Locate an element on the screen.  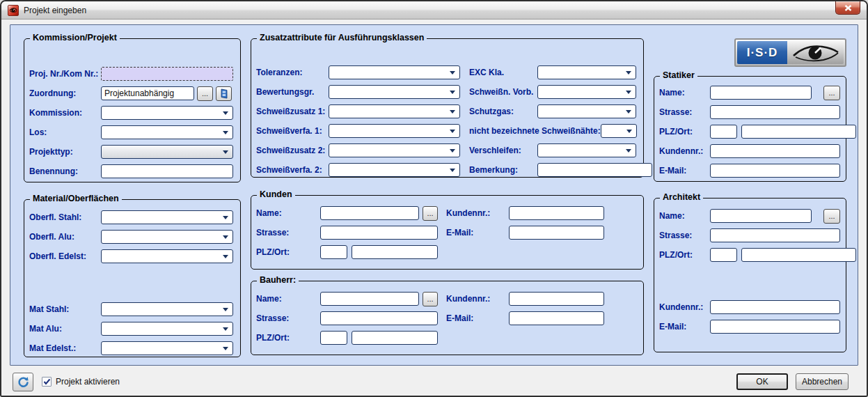
architekt-ort-input is located at coordinates (799, 255).